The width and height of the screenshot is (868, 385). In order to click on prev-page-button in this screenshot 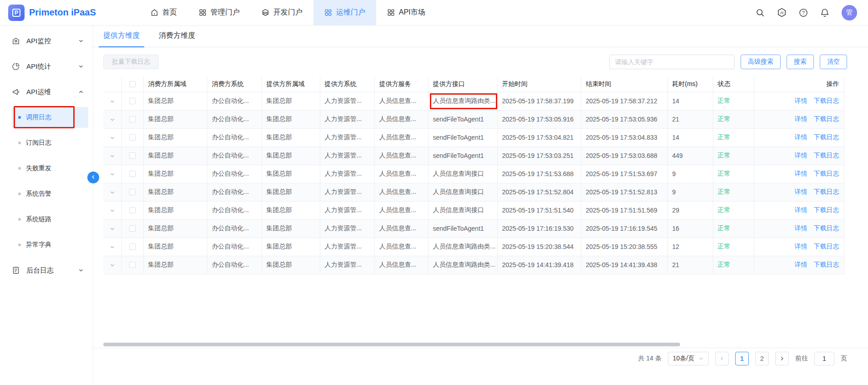, I will do `click(722, 359)`.